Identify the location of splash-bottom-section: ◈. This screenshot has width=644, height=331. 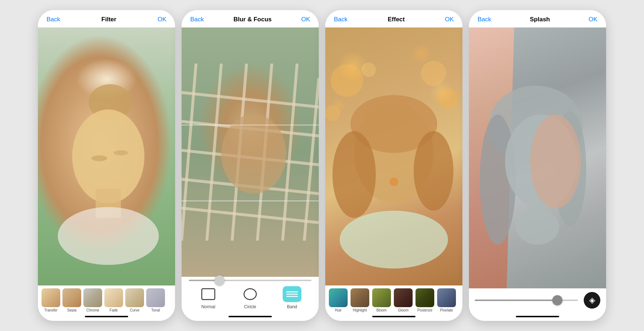
(538, 305).